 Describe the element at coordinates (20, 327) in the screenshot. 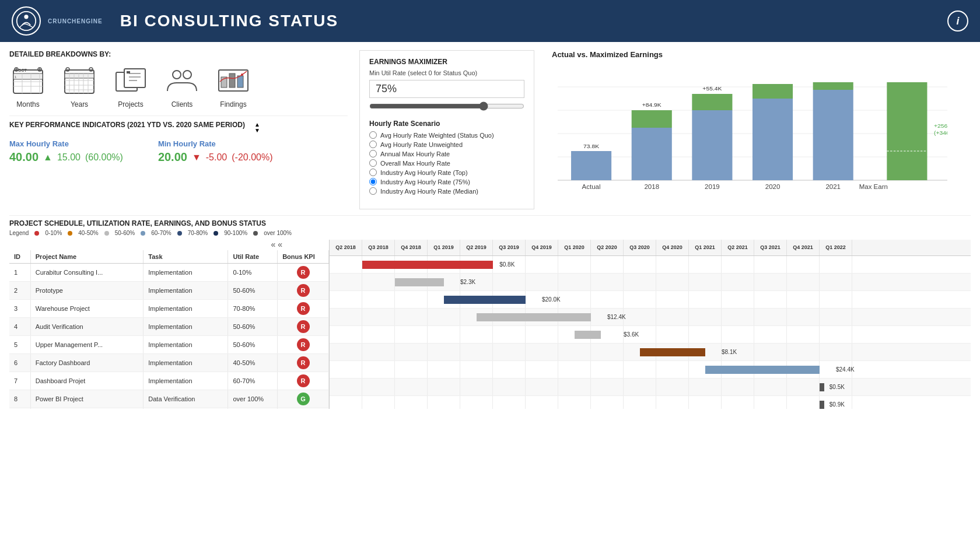

I see `cell-id: 4` at that location.